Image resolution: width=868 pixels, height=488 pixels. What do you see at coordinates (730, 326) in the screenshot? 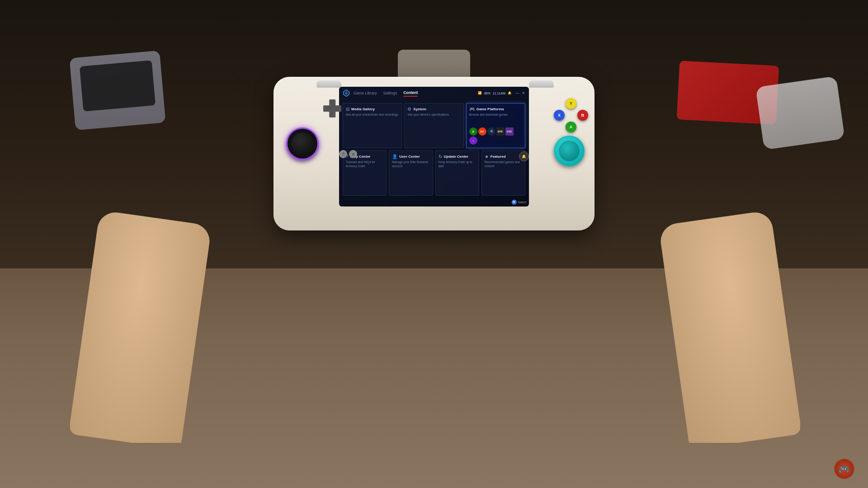
I see `right-hand-shape` at bounding box center [730, 326].